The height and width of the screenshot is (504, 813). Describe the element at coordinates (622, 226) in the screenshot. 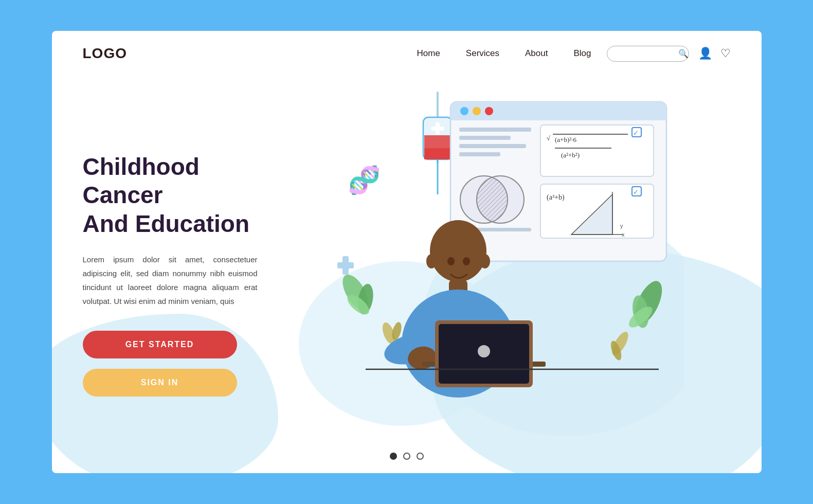

I see `y-axis-label: y` at that location.